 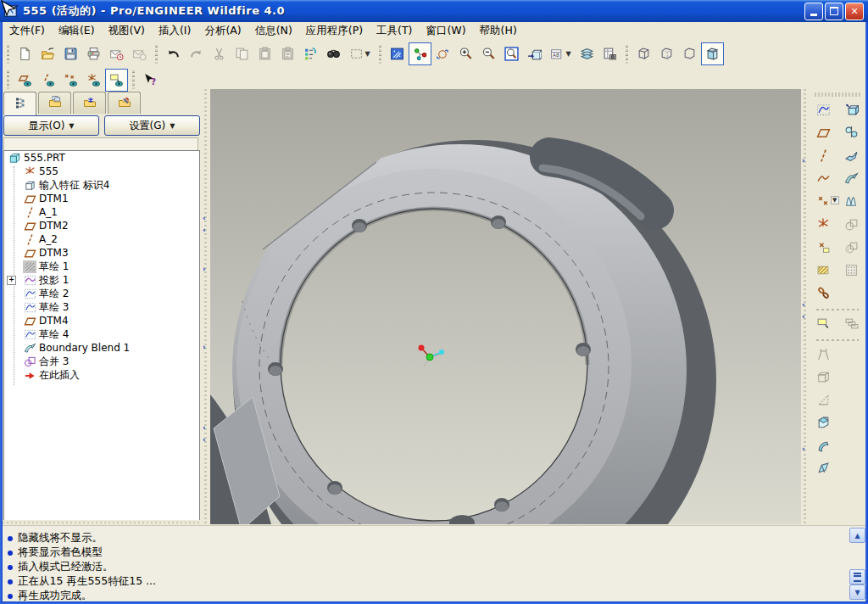 What do you see at coordinates (824, 203) in the screenshot?
I see `datum-point-tool-button: ▼` at bounding box center [824, 203].